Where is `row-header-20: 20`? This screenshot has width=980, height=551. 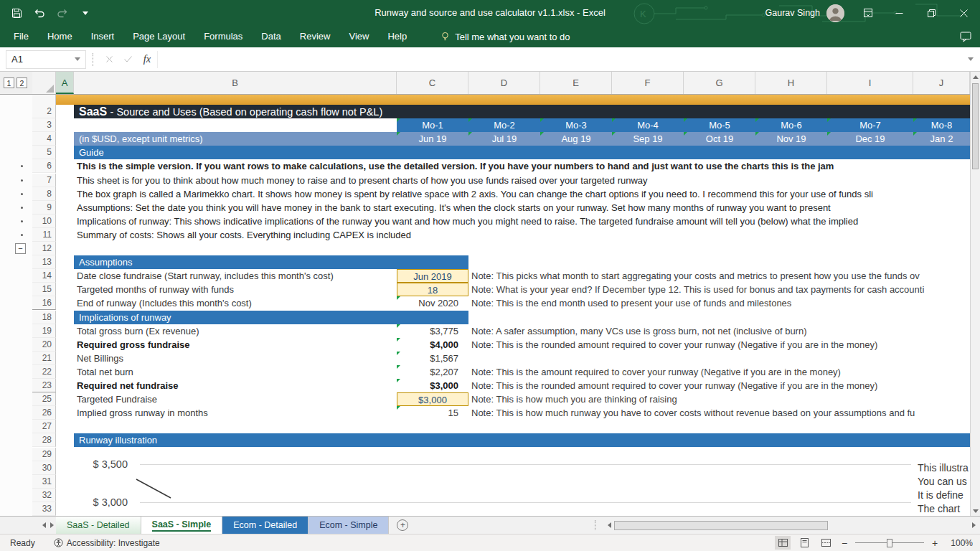 row-header-20: 20 is located at coordinates (44, 344).